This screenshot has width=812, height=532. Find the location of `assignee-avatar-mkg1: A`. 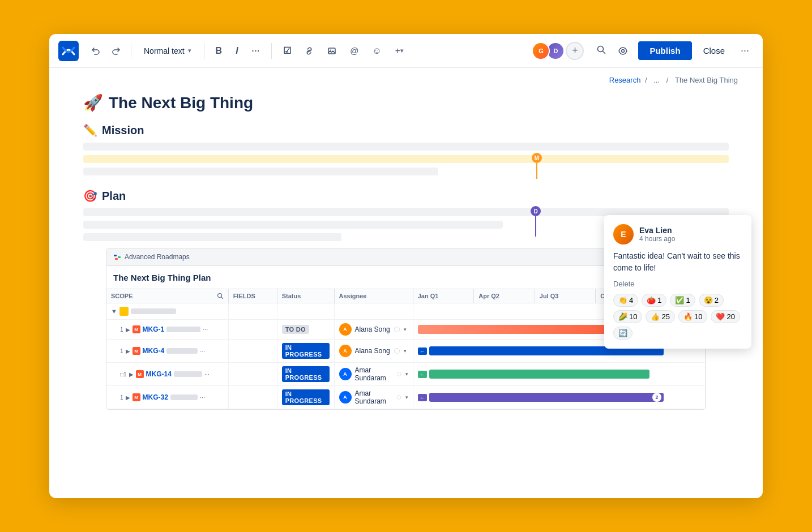

assignee-avatar-mkg1: A is located at coordinates (345, 329).